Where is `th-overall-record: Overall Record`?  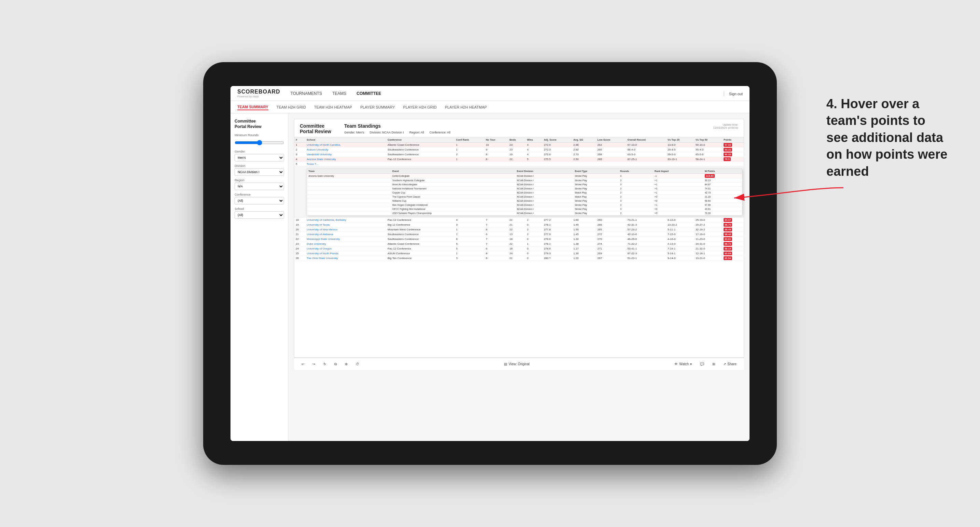
th-overall-record: Overall Record is located at coordinates (646, 140).